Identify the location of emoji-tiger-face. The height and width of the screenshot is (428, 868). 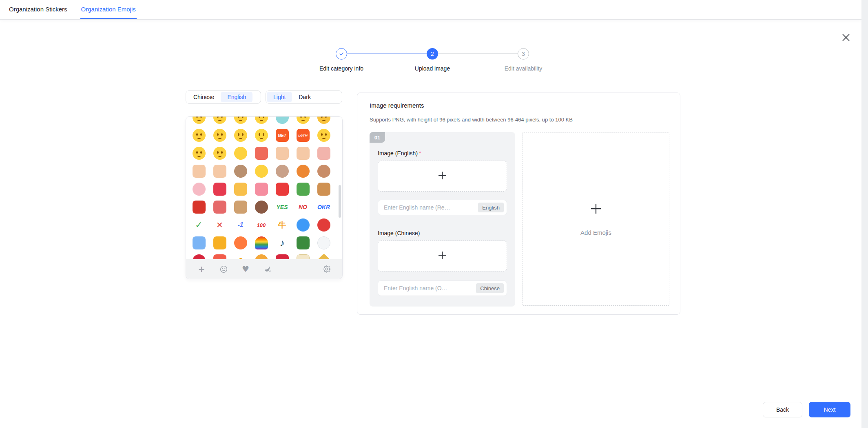
(261, 257).